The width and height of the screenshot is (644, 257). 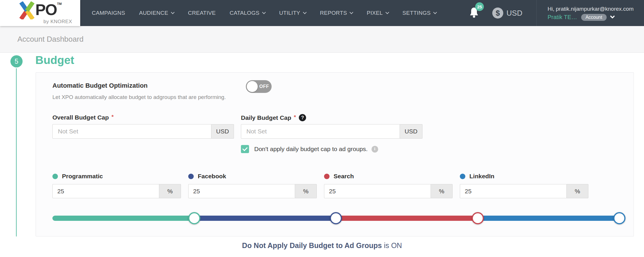 What do you see at coordinates (557, 13) in the screenshot?
I see `topbar-right-area: 25 $ USD Hi, pratik.nijampurkar@knorex.c…` at bounding box center [557, 13].